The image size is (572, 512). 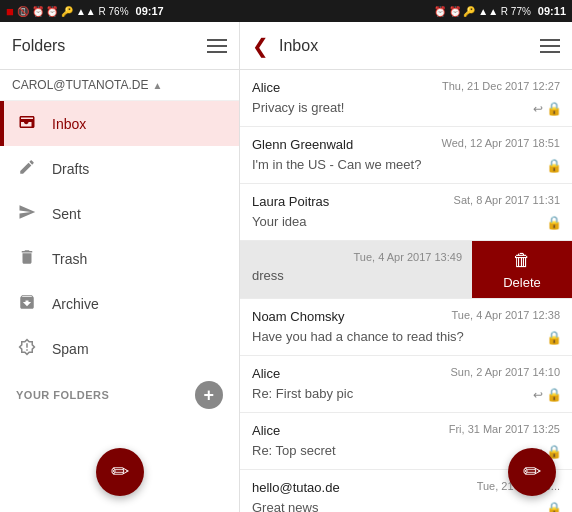 What do you see at coordinates (532, 472) in the screenshot?
I see `compose-icon-right: ✏` at bounding box center [532, 472].